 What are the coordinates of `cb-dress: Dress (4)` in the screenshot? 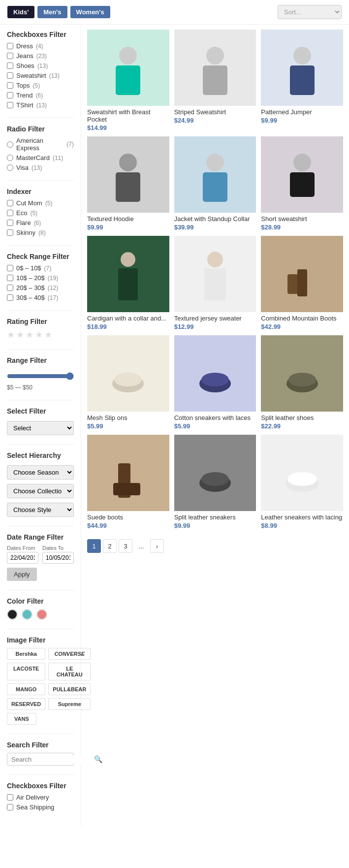 It's located at (40, 46).